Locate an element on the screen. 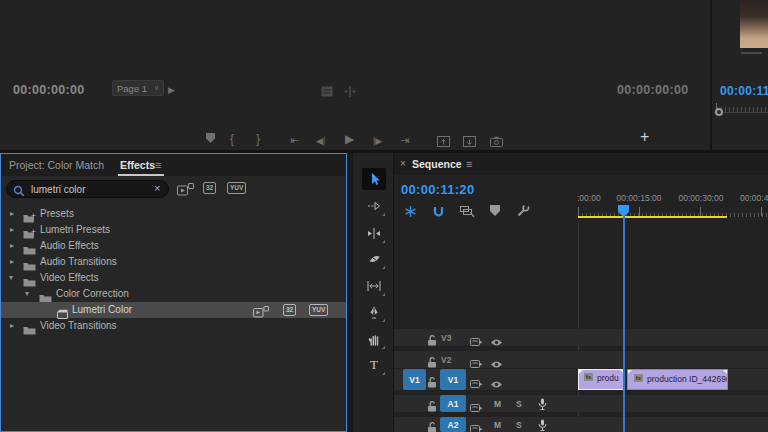 The width and height of the screenshot is (768, 432). track-target-a1: A1 is located at coordinates (453, 404).